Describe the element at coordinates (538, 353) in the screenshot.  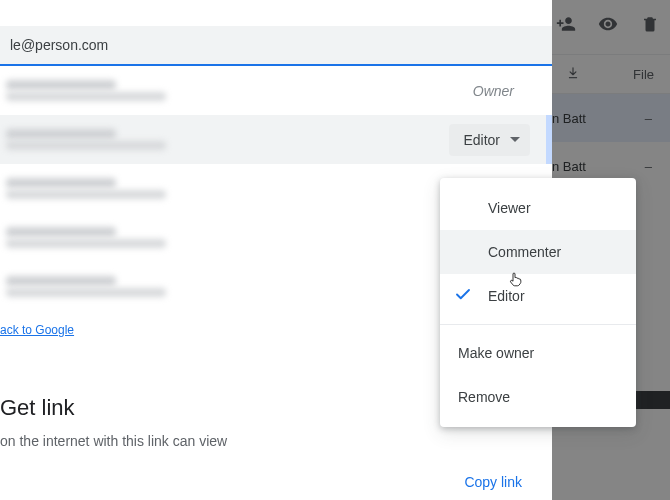
I see `dropdown-item-make-owner: Make owner` at that location.